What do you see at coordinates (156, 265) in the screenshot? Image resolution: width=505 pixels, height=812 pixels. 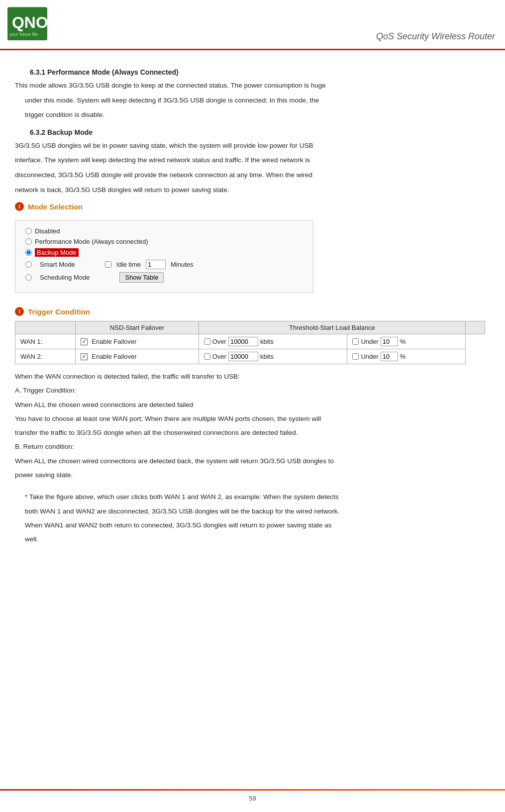 I see `idle-time-input` at bounding box center [156, 265].